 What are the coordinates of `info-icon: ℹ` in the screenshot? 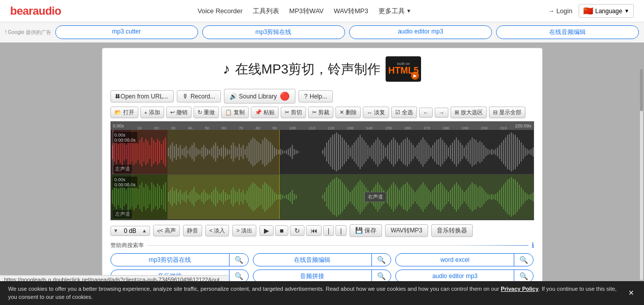 It's located at (533, 245).